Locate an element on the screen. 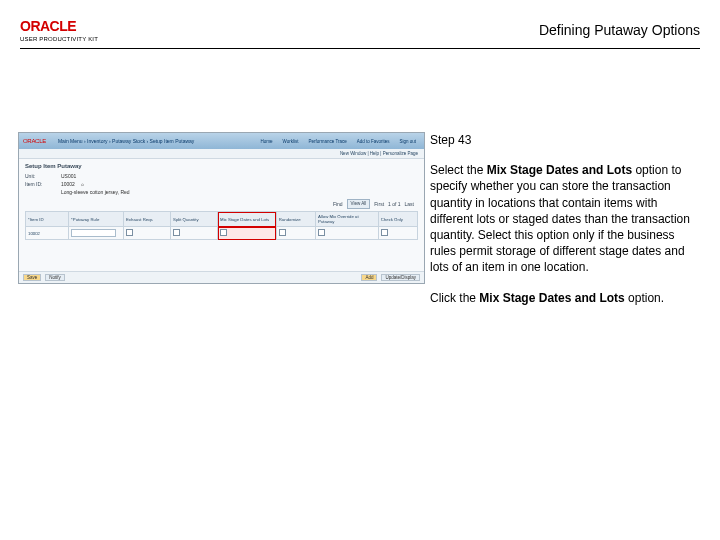  notify-button: Notify is located at coordinates (55, 278).